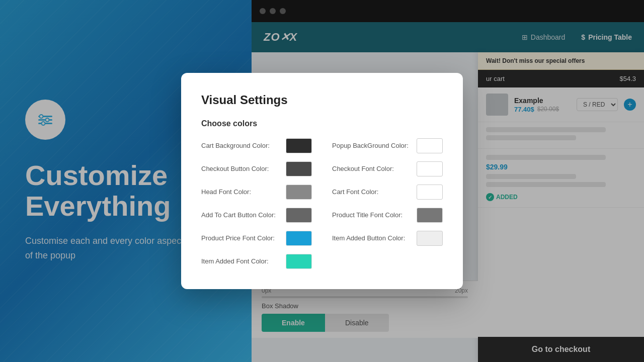 This screenshot has height=362, width=644. What do you see at coordinates (299, 146) in the screenshot?
I see `cart-bg-swatch` at bounding box center [299, 146].